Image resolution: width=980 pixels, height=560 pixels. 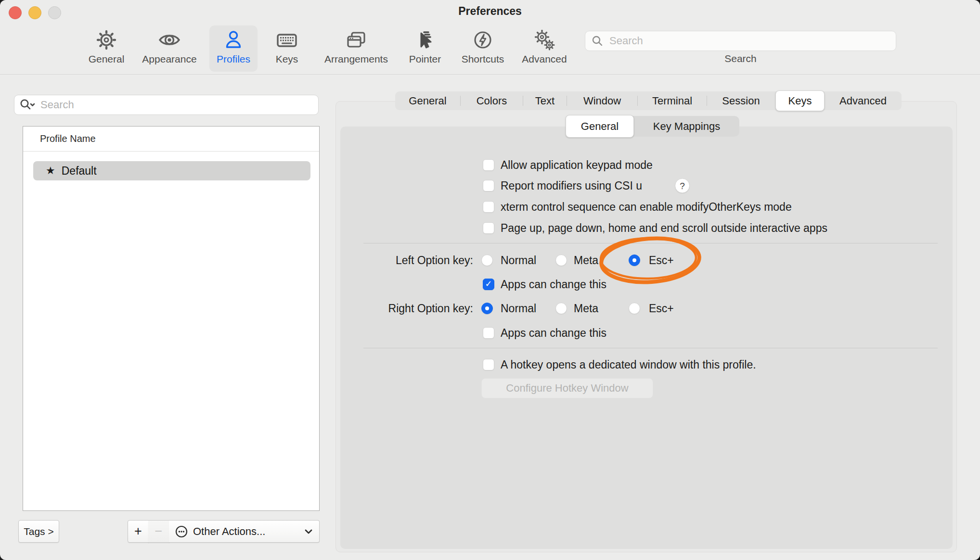 I want to click on checkbox-csi-u, so click(x=489, y=186).